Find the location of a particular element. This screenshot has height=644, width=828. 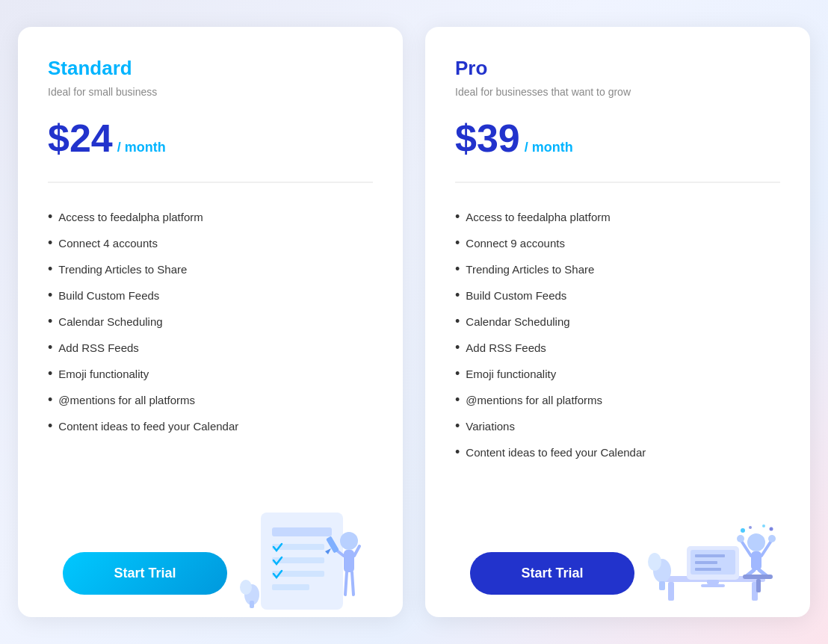

pro-divider is located at coordinates (617, 182).